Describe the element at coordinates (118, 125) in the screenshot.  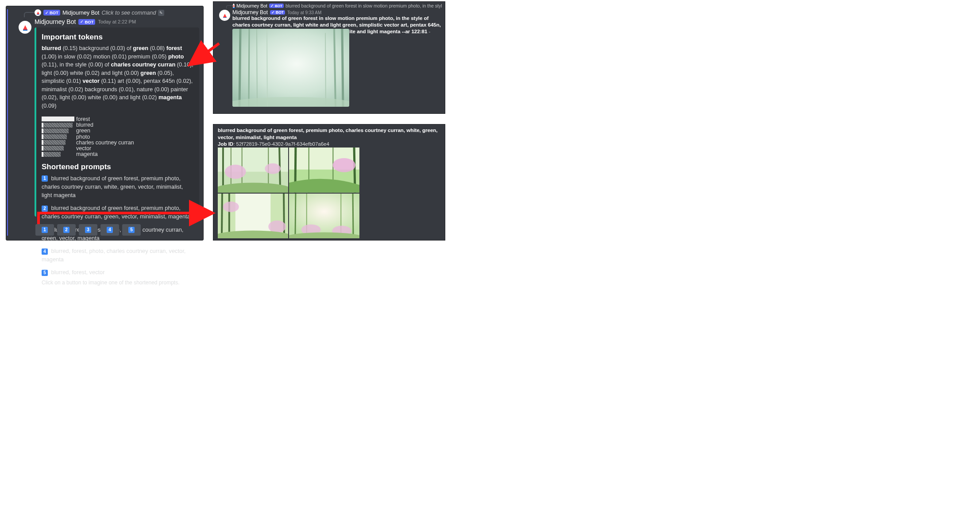
I see `token-bar-row: blurred` at that location.